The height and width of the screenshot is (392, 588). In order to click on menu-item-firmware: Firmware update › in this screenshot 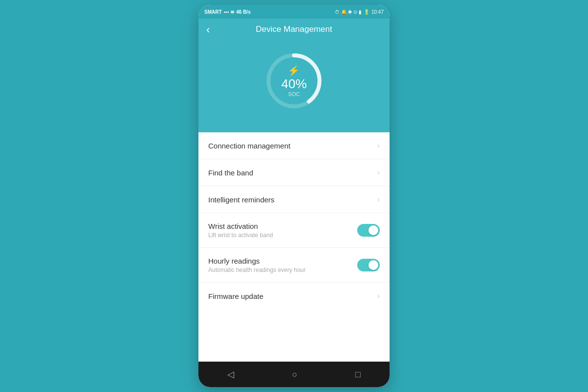, I will do `click(294, 296)`.